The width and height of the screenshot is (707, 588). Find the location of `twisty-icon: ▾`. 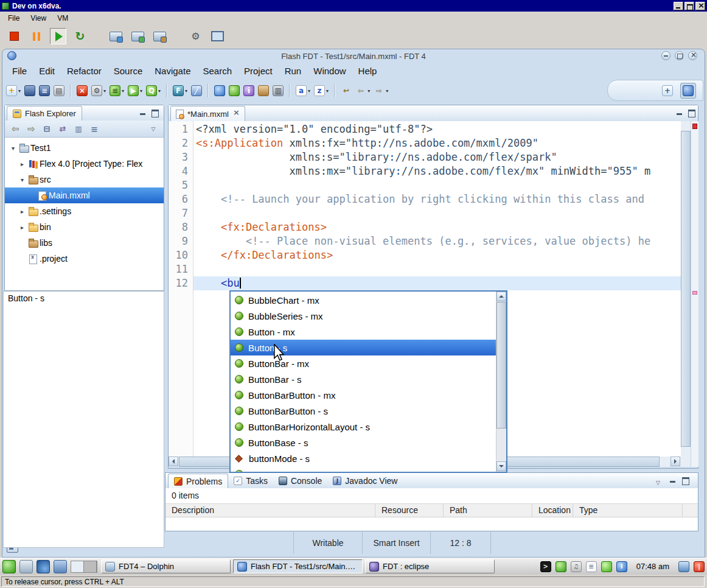

twisty-icon: ▾ is located at coordinates (13, 149).